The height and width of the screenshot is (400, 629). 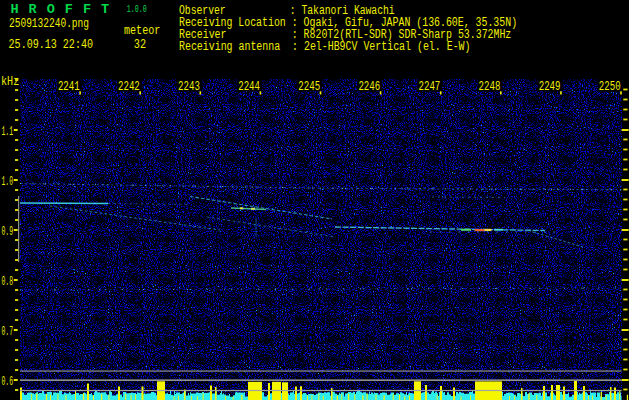 I want to click on svg-text: 2247, so click(x=430, y=86).